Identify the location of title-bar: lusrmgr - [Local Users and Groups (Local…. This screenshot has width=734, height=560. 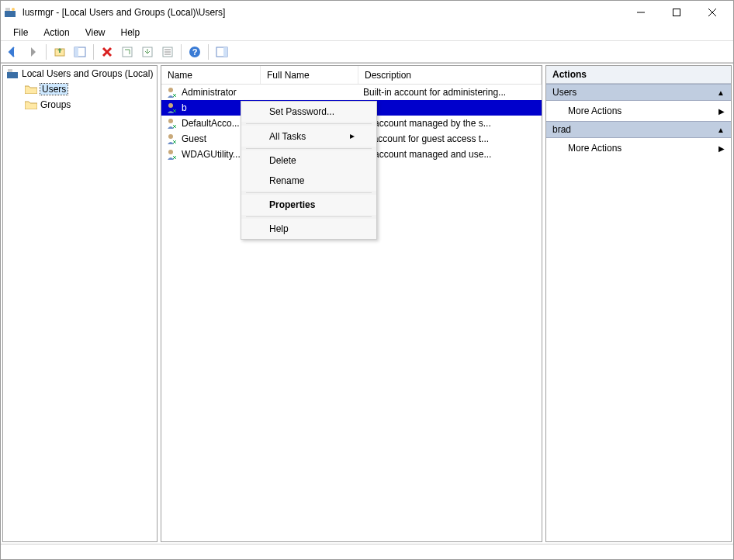
(367, 12).